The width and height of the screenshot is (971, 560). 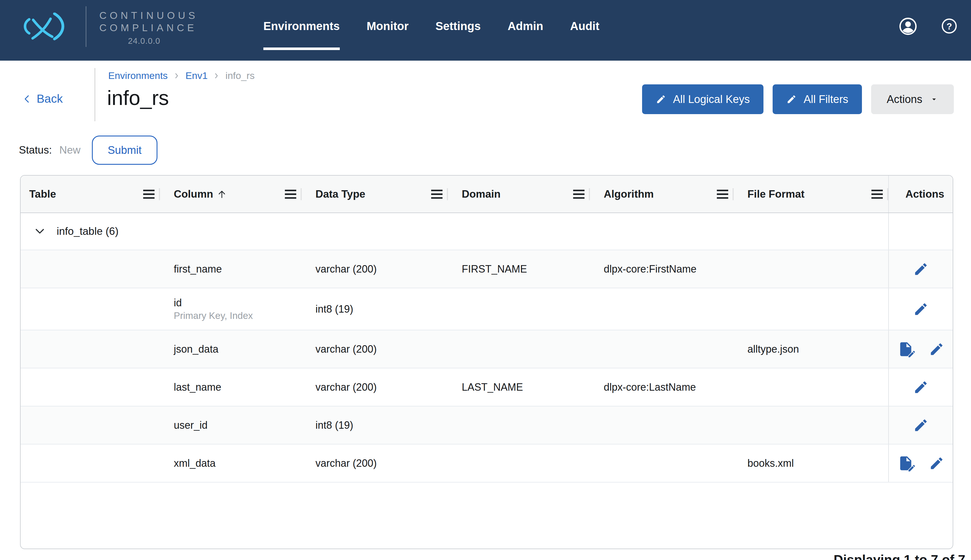 I want to click on column-name: first_name, so click(x=198, y=269).